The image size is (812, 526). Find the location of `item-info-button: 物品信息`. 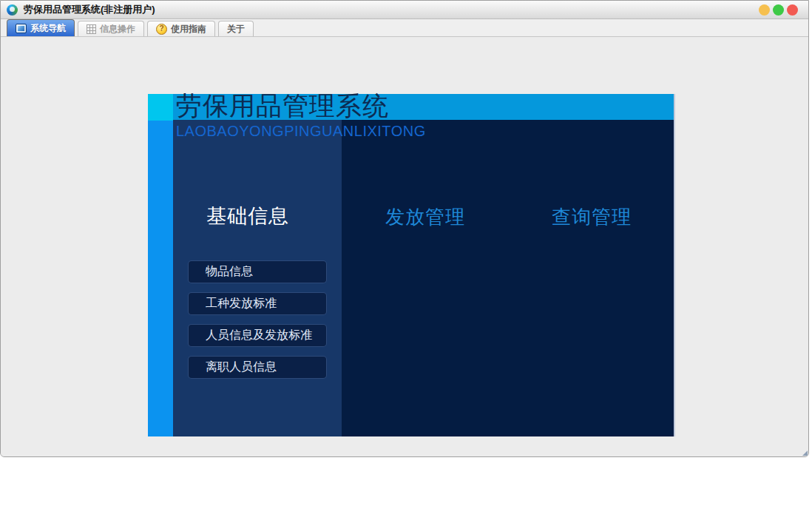

item-info-button: 物品信息 is located at coordinates (257, 272).